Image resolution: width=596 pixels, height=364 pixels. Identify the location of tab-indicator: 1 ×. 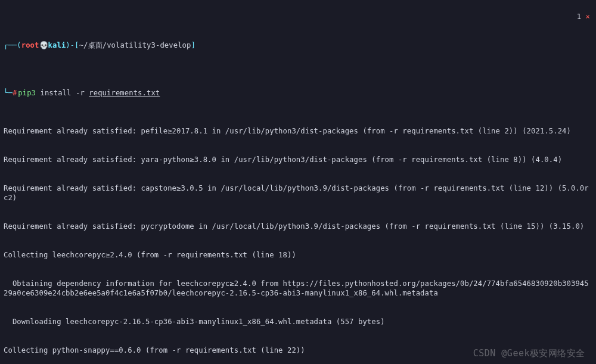
(575, 17).